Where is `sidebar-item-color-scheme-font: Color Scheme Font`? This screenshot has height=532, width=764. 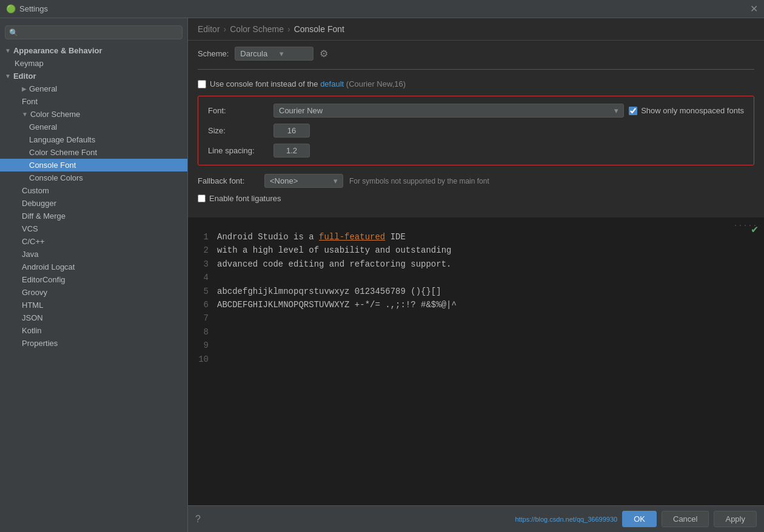
sidebar-item-color-scheme-font: Color Scheme Font is located at coordinates (93, 153).